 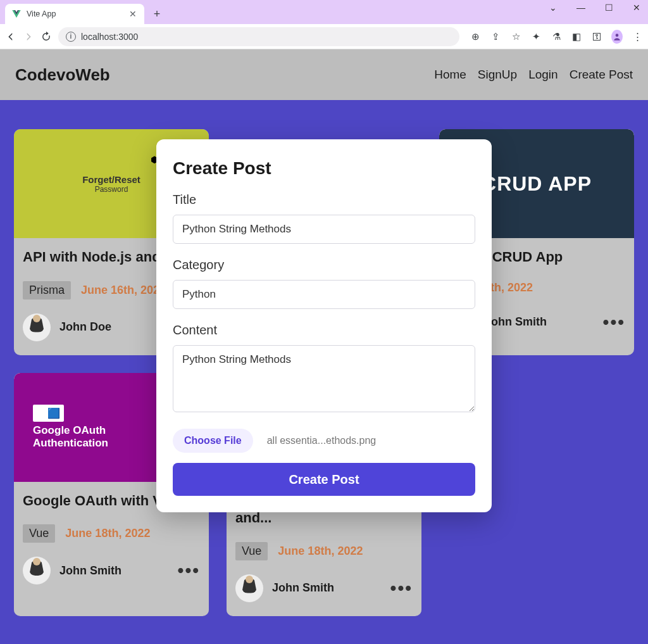 What do you see at coordinates (609, 8) in the screenshot?
I see `maximize-icon: ☐` at bounding box center [609, 8].